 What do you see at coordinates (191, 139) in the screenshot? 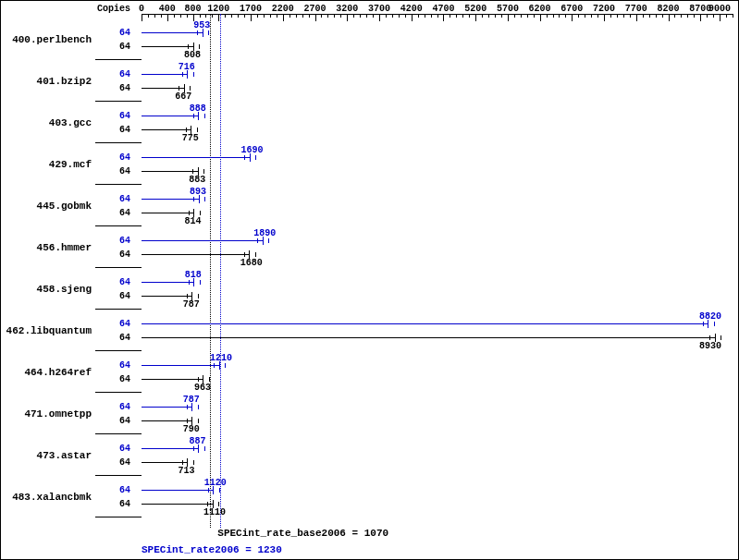
I see `value-label: 775` at bounding box center [191, 139].